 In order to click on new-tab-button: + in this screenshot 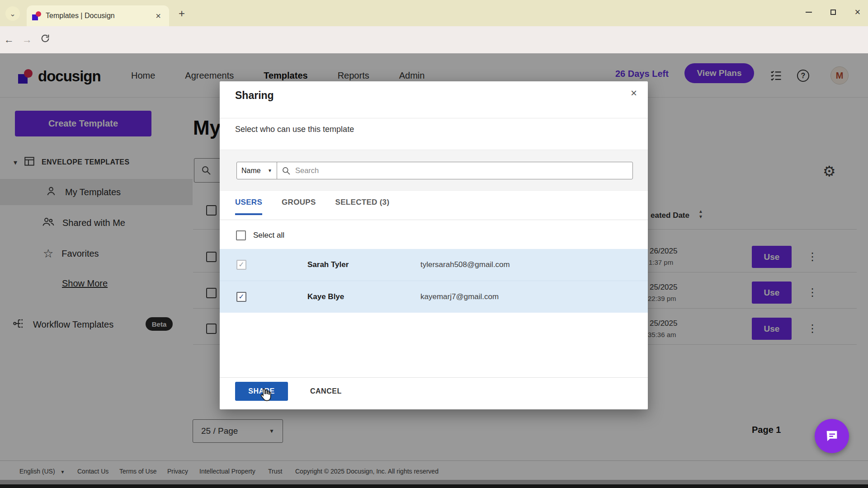, I will do `click(182, 14)`.